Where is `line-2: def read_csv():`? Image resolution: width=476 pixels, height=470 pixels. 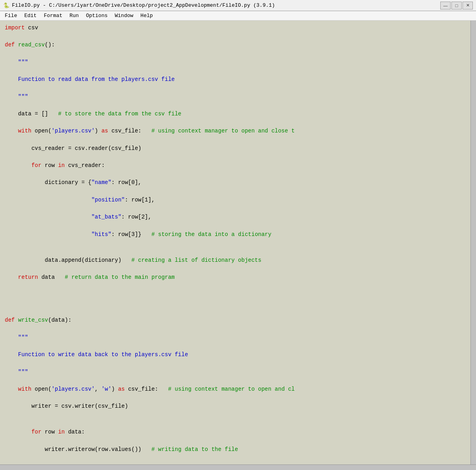
line-2: def read_csv(): is located at coordinates (238, 45).